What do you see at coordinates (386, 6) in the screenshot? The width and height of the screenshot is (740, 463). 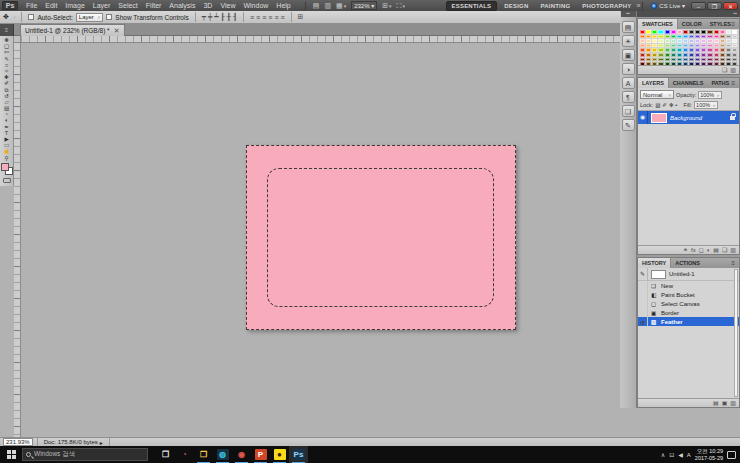 I see `arrange-documents-icon: ⊞▾` at bounding box center [386, 6].